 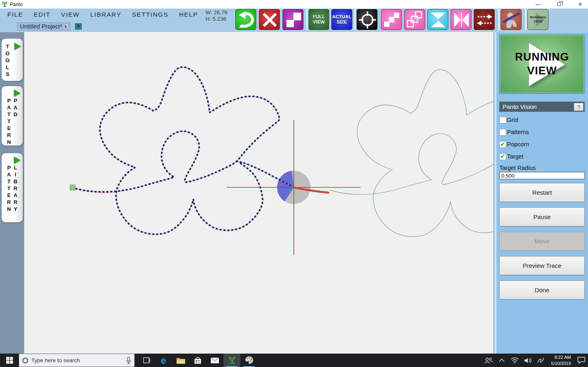 I want to click on tools-tab-label: TOOLS, so click(x=7, y=61).